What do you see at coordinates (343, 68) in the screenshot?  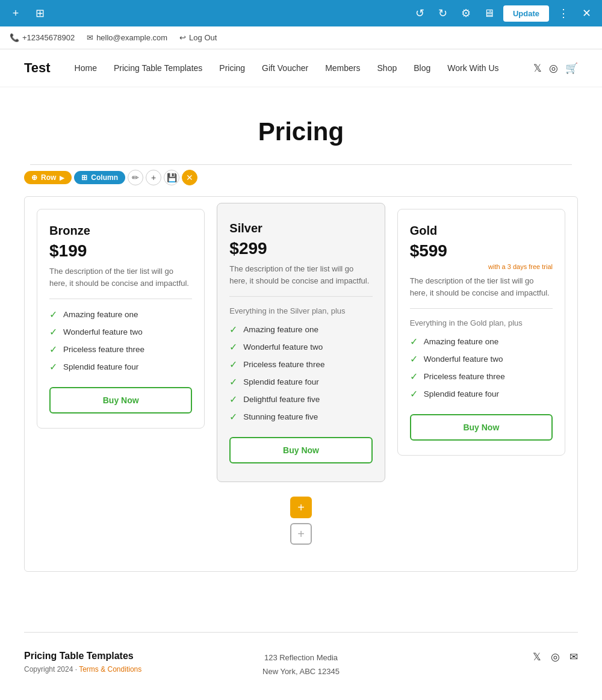 I see `nav-members: Members` at bounding box center [343, 68].